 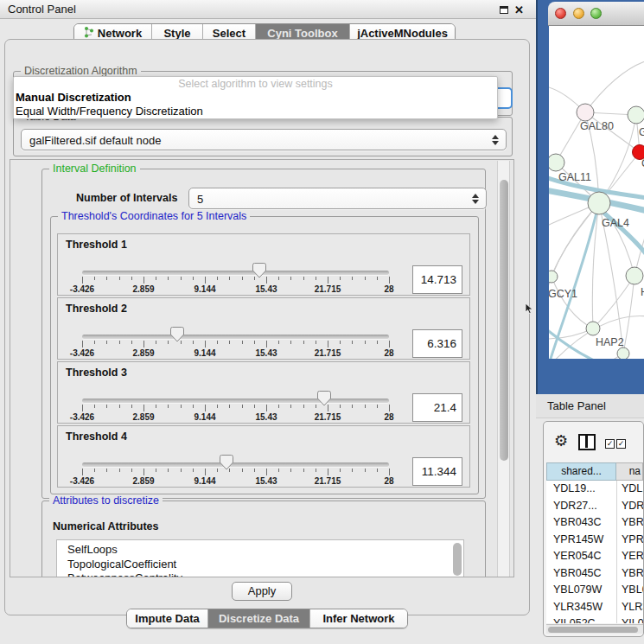 I want to click on tab-impute-data: Impute Data, so click(x=168, y=619).